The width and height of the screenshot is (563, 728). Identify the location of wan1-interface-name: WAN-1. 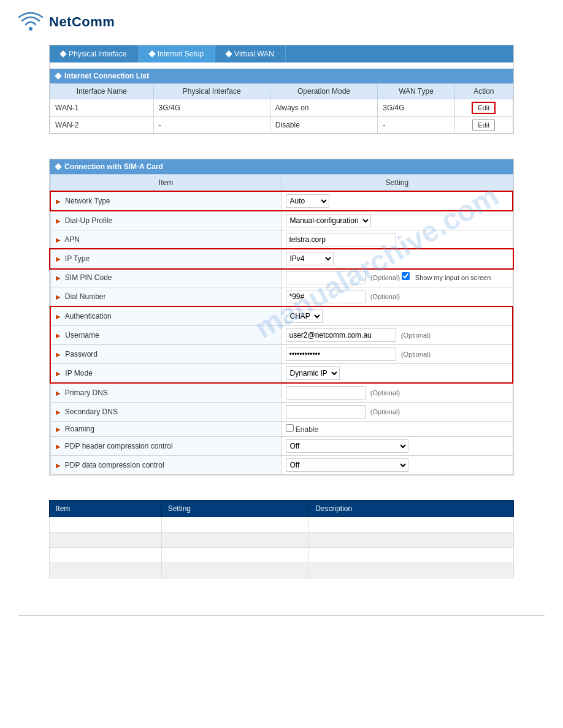
(102, 108).